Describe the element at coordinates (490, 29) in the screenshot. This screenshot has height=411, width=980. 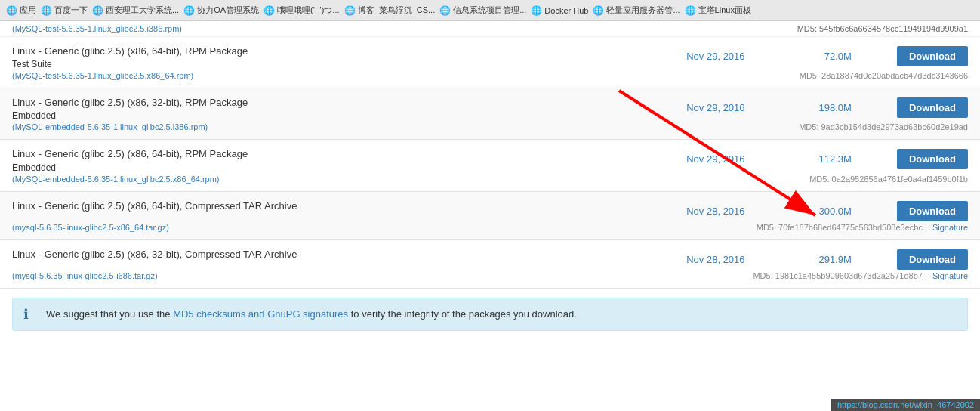
I see `top-row: (MySQL-test-5.6.35-1.linux_glibc2.5.i386…` at that location.